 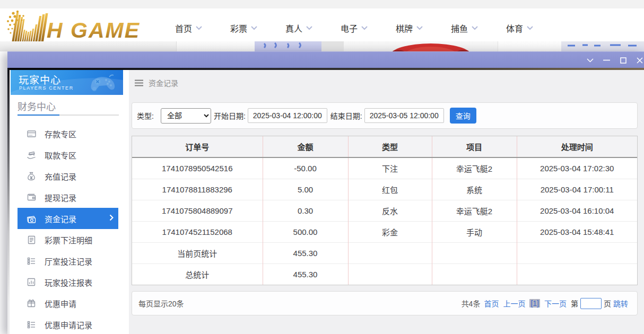 What do you see at coordinates (404, 116) in the screenshot?
I see `end-date-input` at bounding box center [404, 116].